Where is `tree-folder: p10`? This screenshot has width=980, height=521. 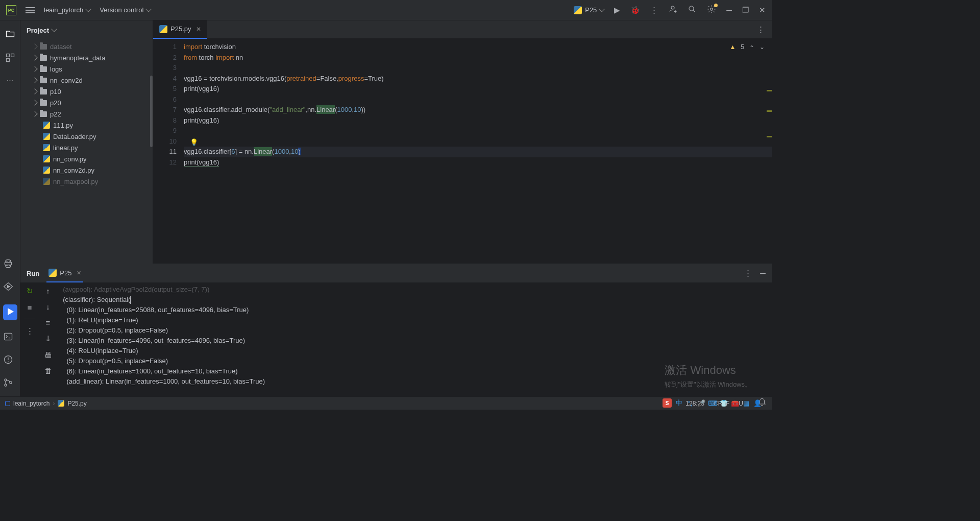
tree-folder: p10 is located at coordinates (87, 91).